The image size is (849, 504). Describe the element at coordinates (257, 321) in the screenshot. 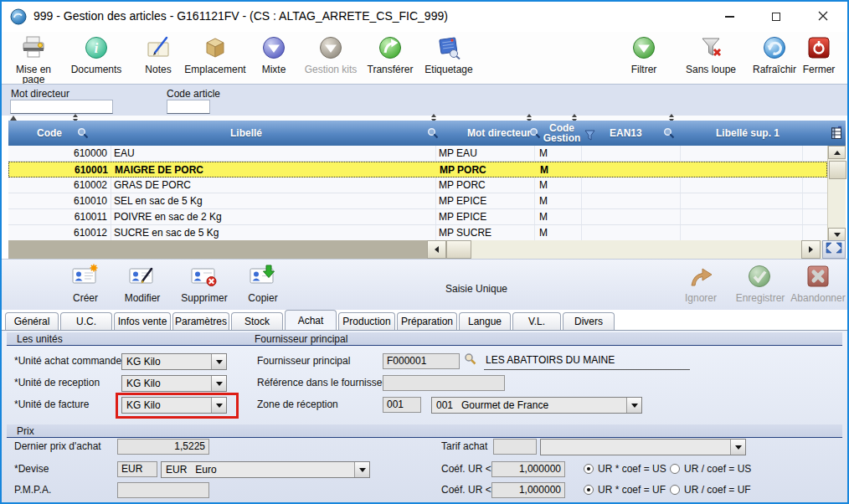

I see `tab-stock: Stock` at that location.